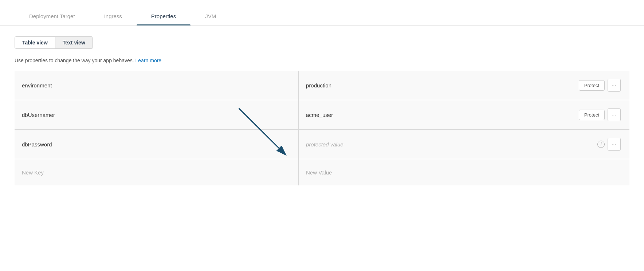 The image size is (644, 271). I want to click on view-toggle: Table view Text view, so click(54, 43).